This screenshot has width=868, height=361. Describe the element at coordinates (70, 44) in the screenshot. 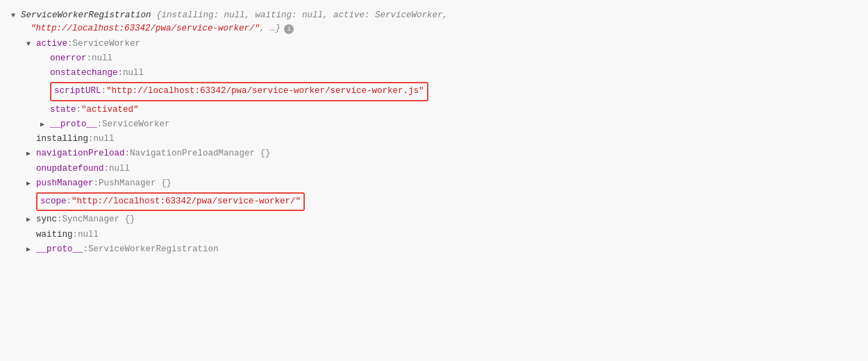

I see `active-colon: :` at that location.